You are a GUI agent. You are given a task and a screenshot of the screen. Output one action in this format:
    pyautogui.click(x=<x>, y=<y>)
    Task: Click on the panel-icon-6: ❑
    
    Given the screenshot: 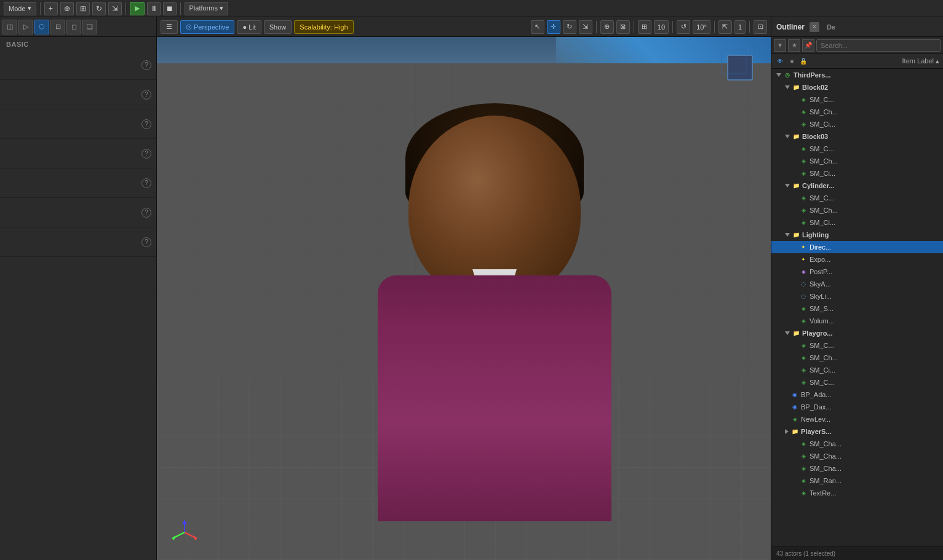 What is the action you would take?
    pyautogui.click(x=90, y=27)
    